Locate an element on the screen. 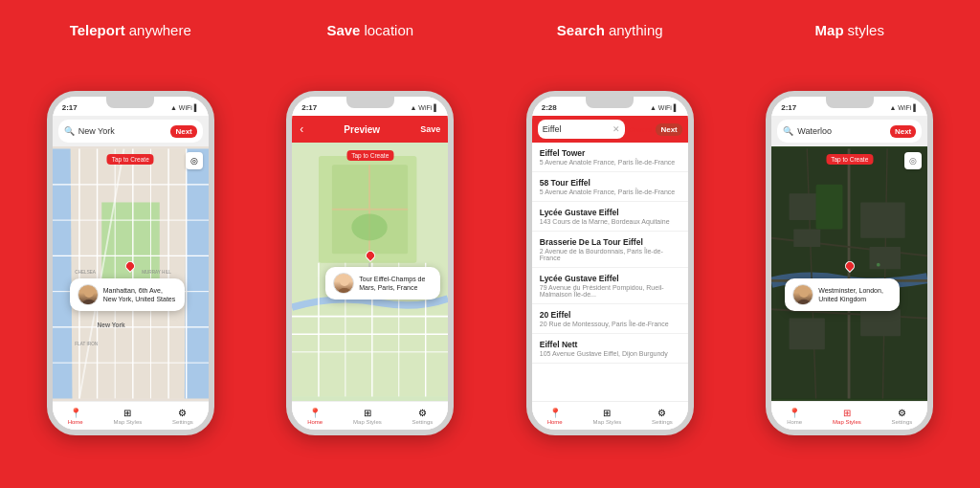 Image resolution: width=980 pixels, height=488 pixels. save-button-2: Save is located at coordinates (431, 129).